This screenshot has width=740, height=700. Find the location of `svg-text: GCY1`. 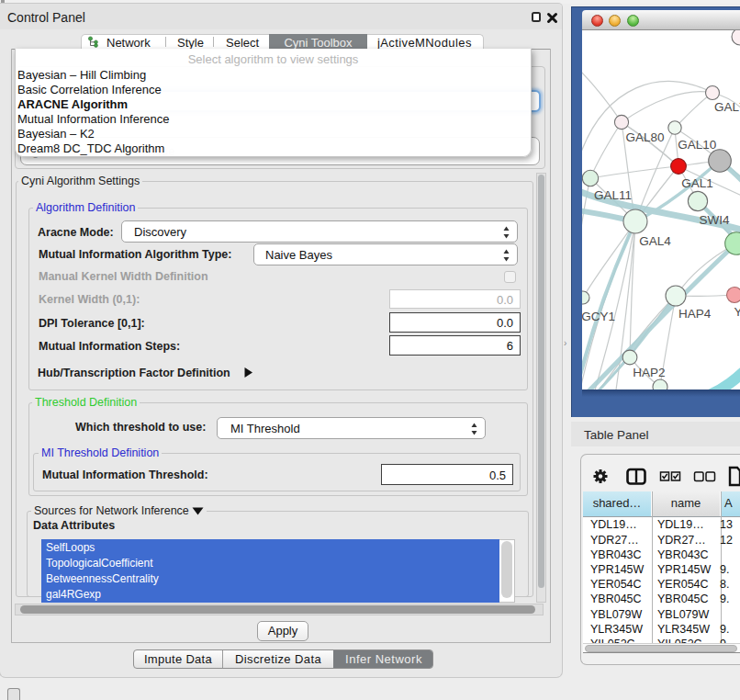

svg-text: GCY1 is located at coordinates (599, 316).